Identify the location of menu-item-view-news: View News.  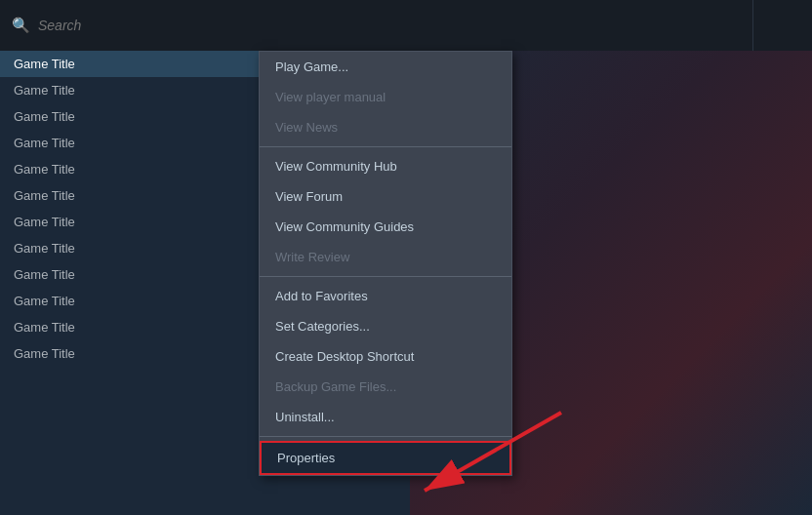
(386, 127).